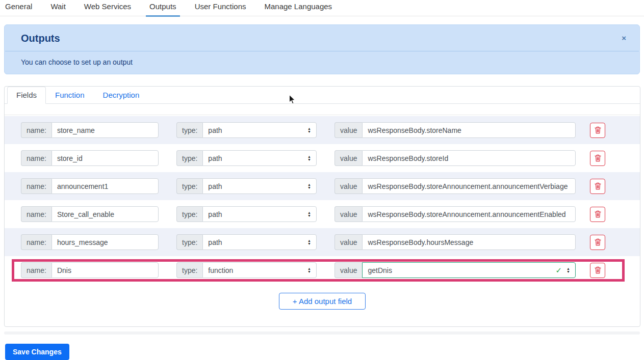  What do you see at coordinates (299, 6) in the screenshot?
I see `top-nav-tab-label: Manage Languages` at bounding box center [299, 6].